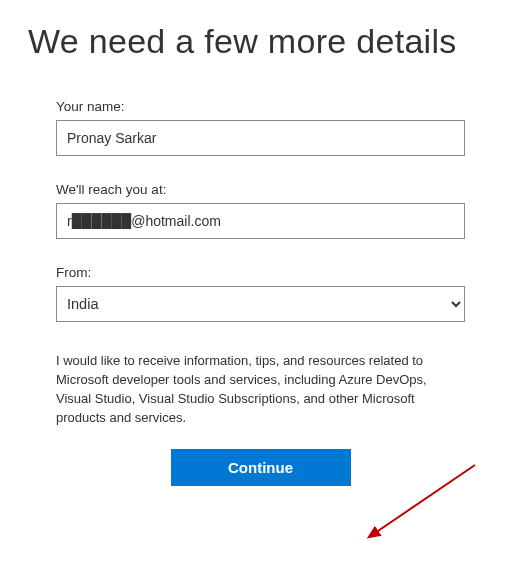 This screenshot has height=583, width=521. What do you see at coordinates (260, 106) in the screenshot?
I see `name-label: Your name:` at bounding box center [260, 106].